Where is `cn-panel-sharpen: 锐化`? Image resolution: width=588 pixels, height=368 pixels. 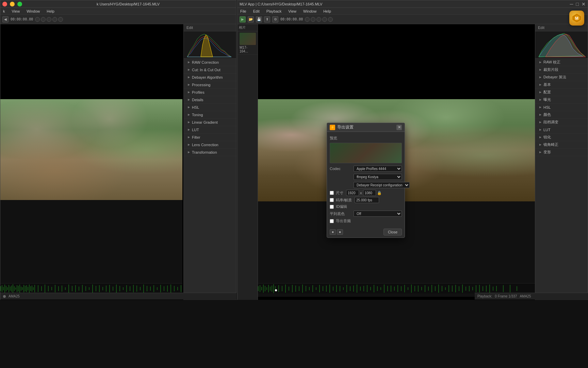 cn-panel-sharpen: 锐化 is located at coordinates (561, 137).